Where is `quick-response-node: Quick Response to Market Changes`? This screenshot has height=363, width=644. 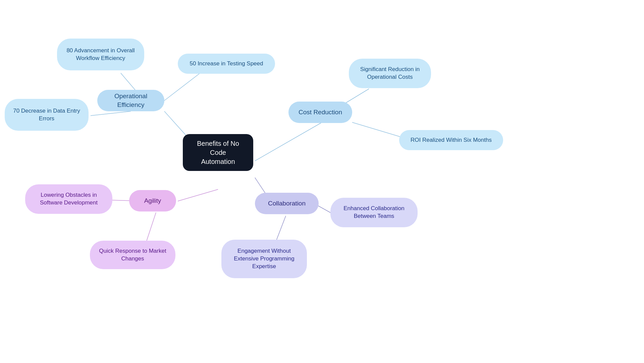
quick-response-node: Quick Response to Market Changes is located at coordinates (133, 255).